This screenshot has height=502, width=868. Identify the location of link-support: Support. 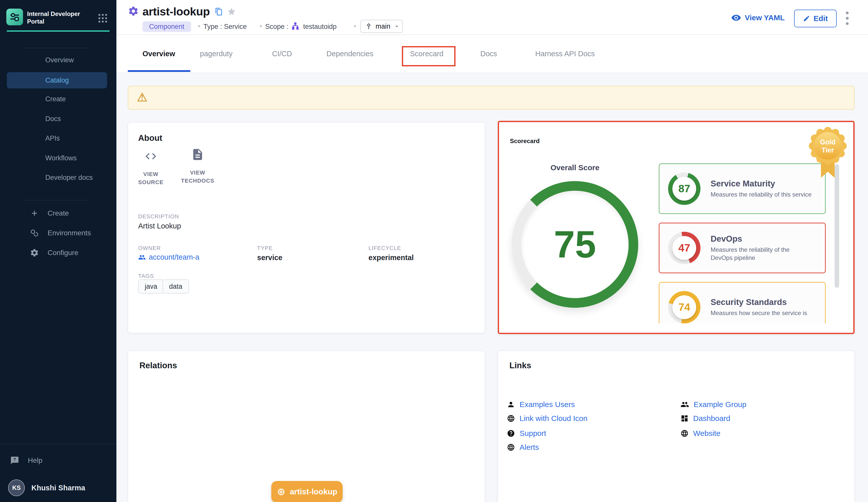
(526, 433).